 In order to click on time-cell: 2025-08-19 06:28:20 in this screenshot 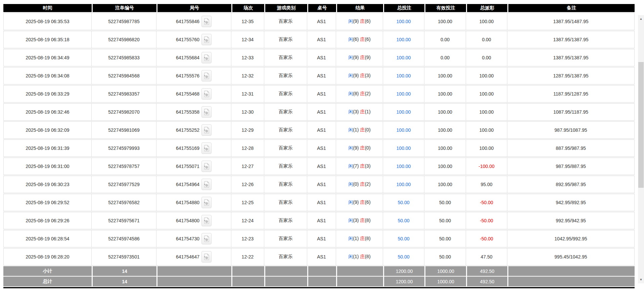, I will do `click(48, 257)`.